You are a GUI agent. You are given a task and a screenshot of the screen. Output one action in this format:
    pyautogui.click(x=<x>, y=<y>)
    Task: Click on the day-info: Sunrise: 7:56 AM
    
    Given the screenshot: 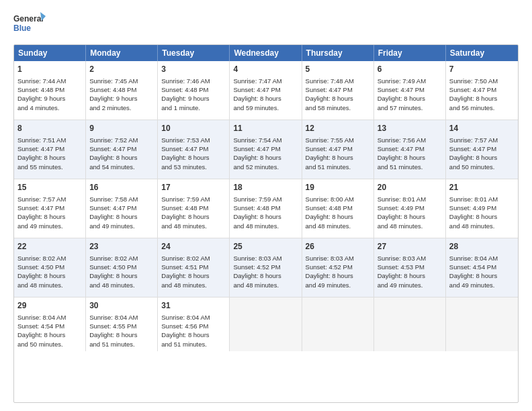 What is the action you would take?
    pyautogui.click(x=410, y=140)
    